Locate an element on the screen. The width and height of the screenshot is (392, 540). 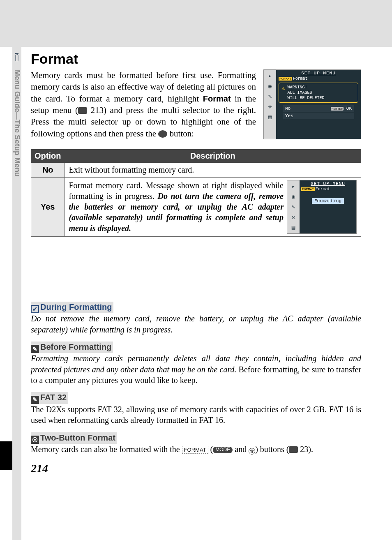
checkbox-icon: ✔ is located at coordinates (35, 309).